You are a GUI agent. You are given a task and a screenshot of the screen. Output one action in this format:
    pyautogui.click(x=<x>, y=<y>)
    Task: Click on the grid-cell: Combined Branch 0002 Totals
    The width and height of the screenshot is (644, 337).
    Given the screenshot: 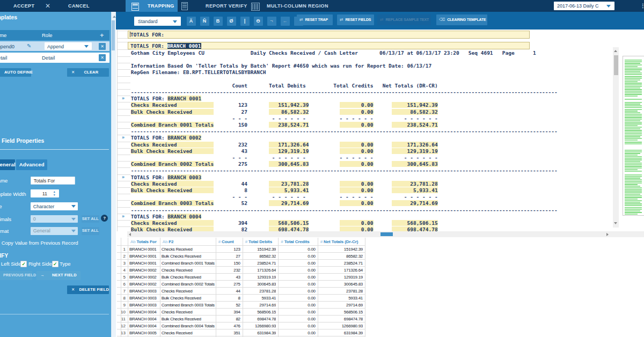 What is the action you would take?
    pyautogui.click(x=189, y=284)
    